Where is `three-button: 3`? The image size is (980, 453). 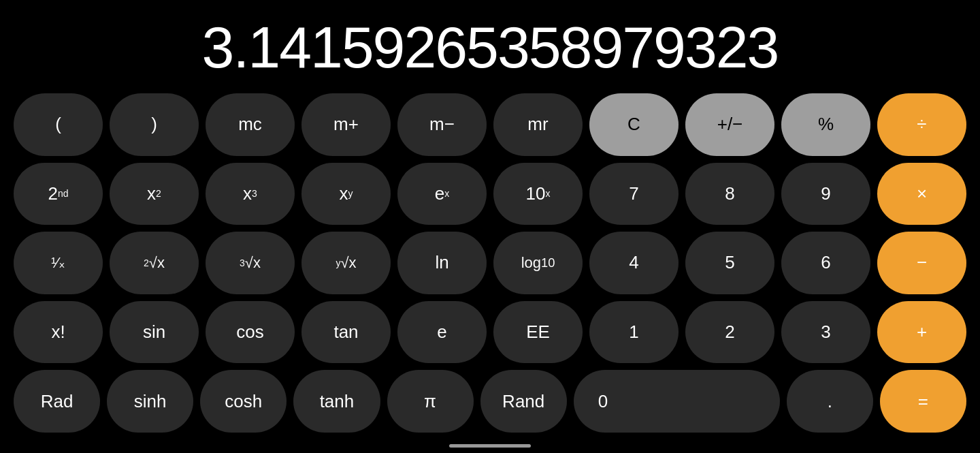 three-button: 3 is located at coordinates (826, 332).